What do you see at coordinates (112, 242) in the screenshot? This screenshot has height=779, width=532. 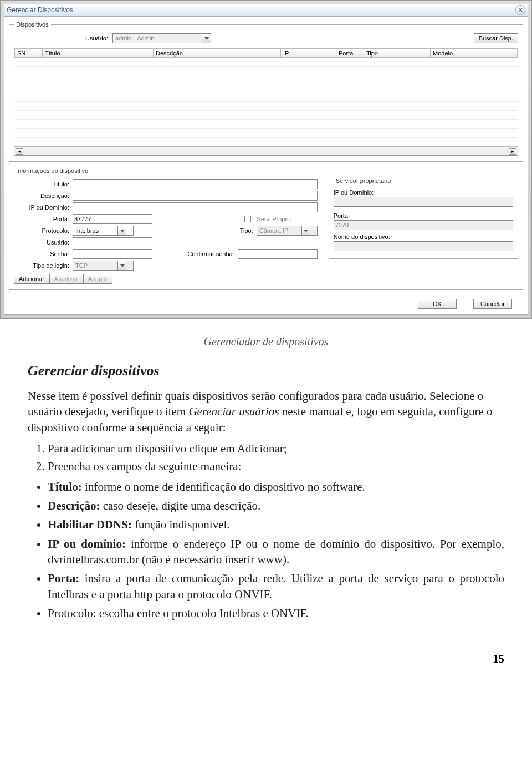 I see `usuario-input` at bounding box center [112, 242].